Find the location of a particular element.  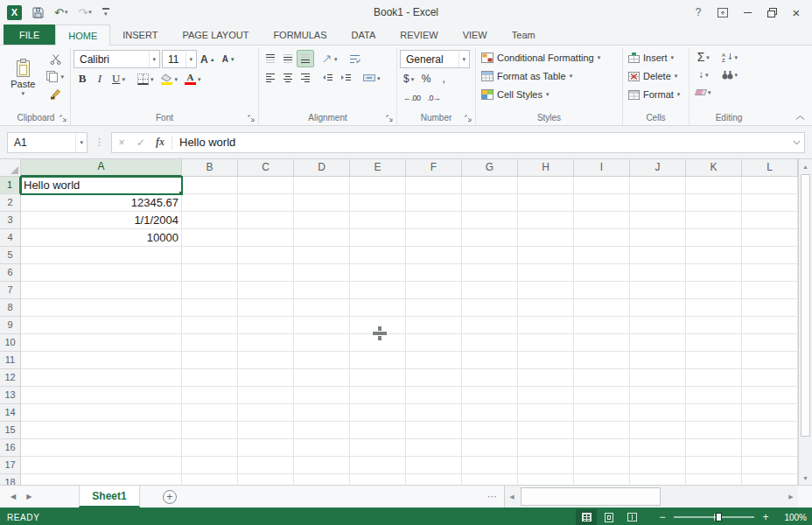

fill-color-button: ▾ is located at coordinates (169, 79).